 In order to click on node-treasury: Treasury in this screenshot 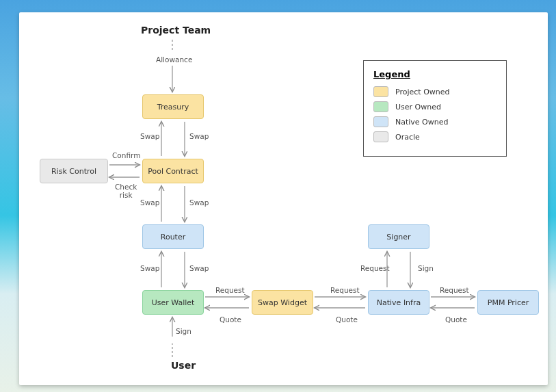, I will do `click(173, 107)`.